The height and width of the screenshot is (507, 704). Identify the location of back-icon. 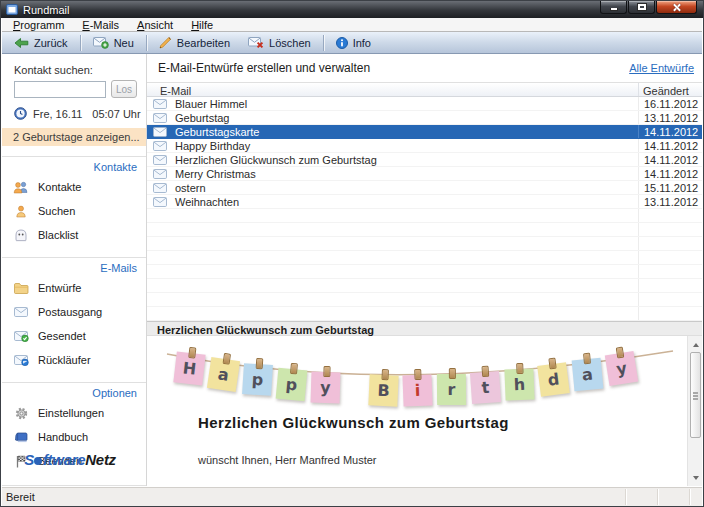
(22, 43).